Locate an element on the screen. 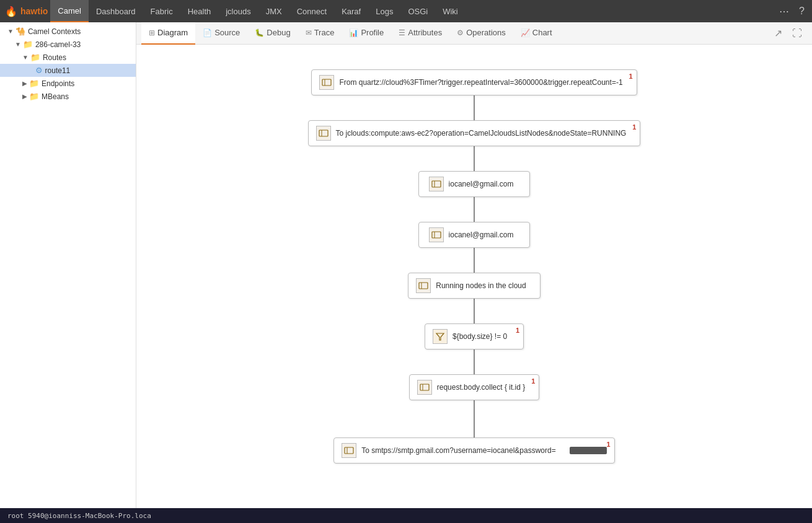 This screenshot has height=523, width=812. share-diagram-btn: ↗ is located at coordinates (779, 33).